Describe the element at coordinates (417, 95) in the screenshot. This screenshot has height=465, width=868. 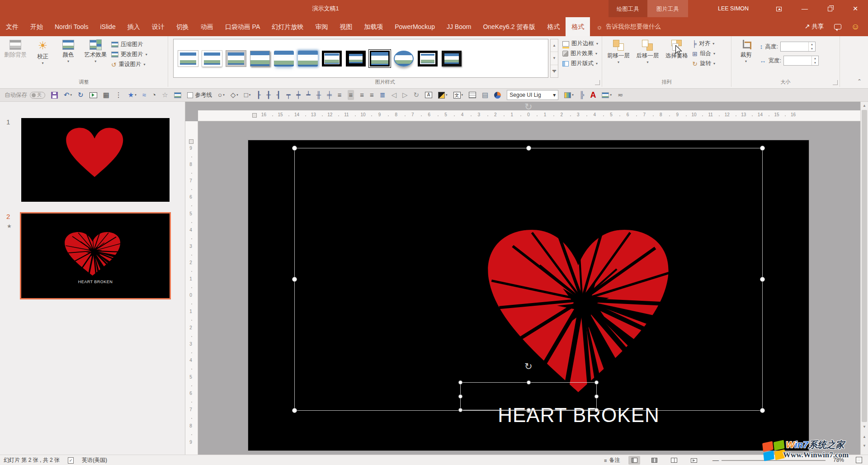
I see `rotate-object-icon: ↻` at that location.